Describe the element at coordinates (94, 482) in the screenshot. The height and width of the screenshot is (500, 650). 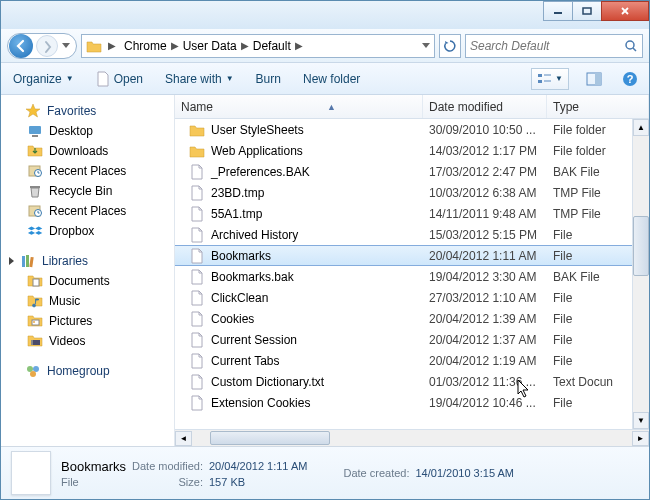
I see `details-filetype: File` at that location.